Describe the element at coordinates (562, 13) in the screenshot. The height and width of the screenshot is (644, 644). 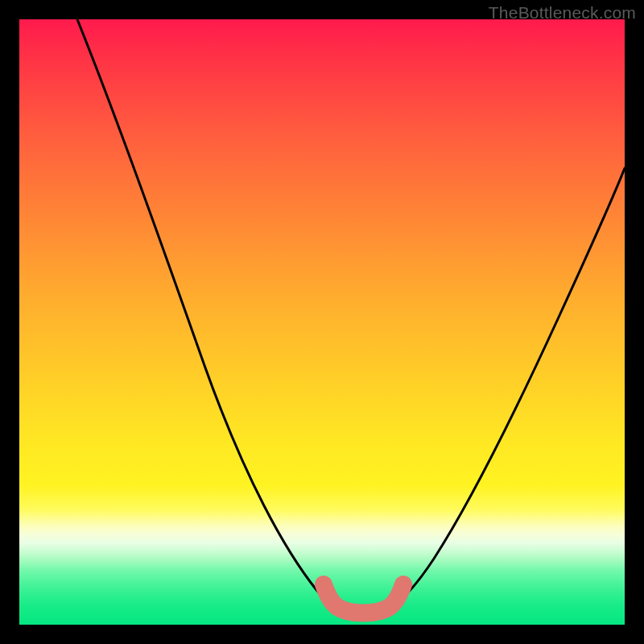
I see `watermark-text: TheBottleneck.com` at that location.